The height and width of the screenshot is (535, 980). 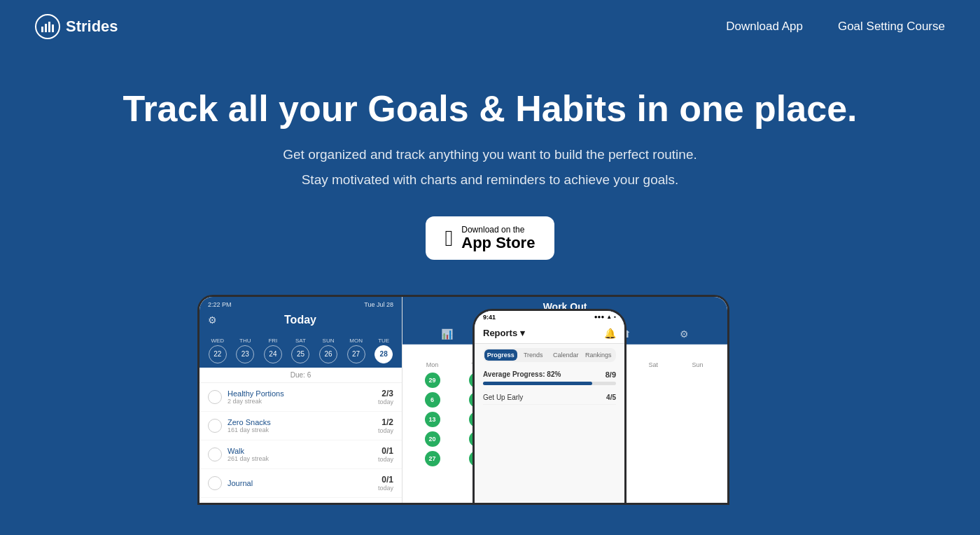 What do you see at coordinates (490, 238) in the screenshot?
I see `app-store-button:  Download on the App Store` at bounding box center [490, 238].